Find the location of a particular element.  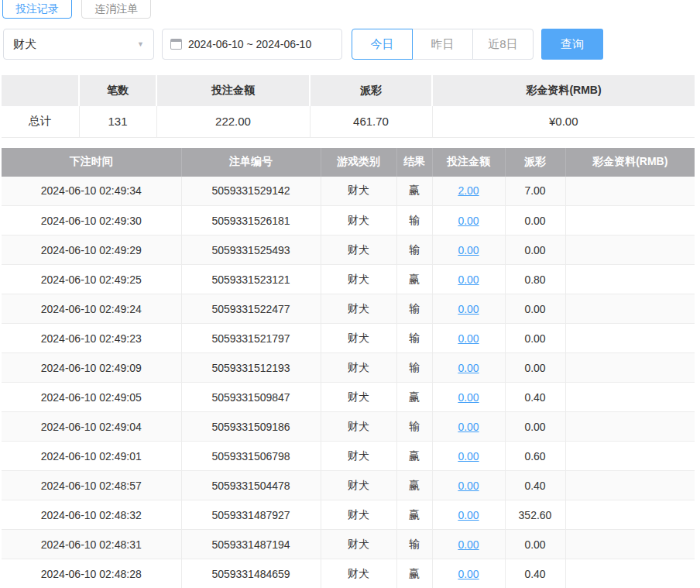

date-range-input: 2024-06-10 ~ 2024-06-10 is located at coordinates (252, 44).